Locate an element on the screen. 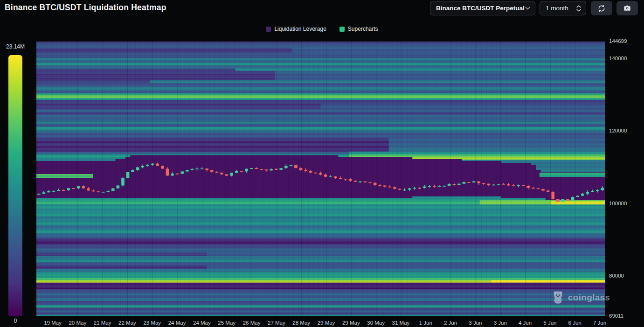  symbol-dropdown-value: Binance BTC/USDT Perpetual is located at coordinates (480, 8).